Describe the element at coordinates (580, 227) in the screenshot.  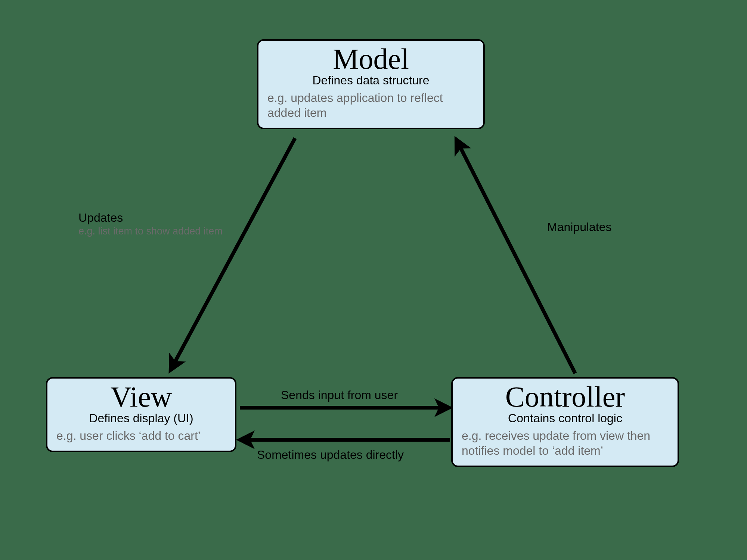
I see `edge-manipulates-text: Manipulates` at that location.